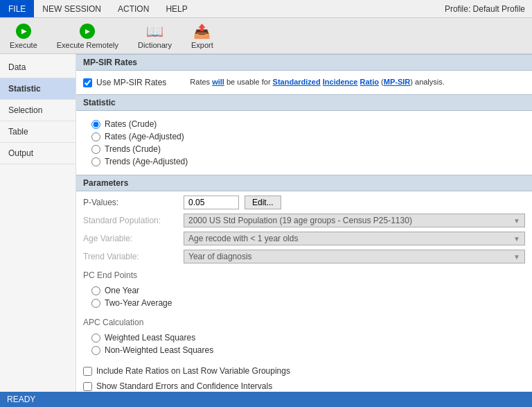 The height and width of the screenshot is (407, 532). I want to click on age-variable-dropdown: Age recode with < 1 year olds ▼, so click(355, 239).